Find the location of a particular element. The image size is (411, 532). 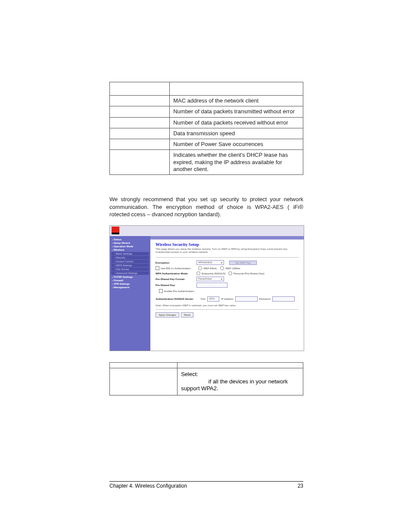

label-ip: IP address is located at coordinates (227, 299).